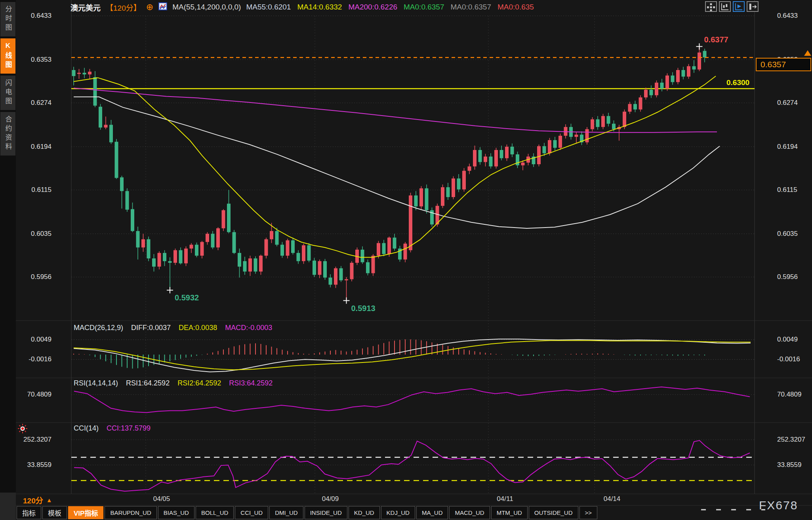 The height and width of the screenshot is (520, 812). Describe the element at coordinates (783, 65) in the screenshot. I see `current-price-box: 0.6357` at that location.